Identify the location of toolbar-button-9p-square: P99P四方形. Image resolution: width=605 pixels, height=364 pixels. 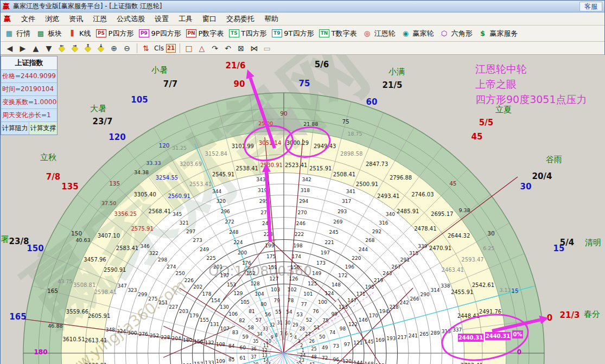
(160, 34).